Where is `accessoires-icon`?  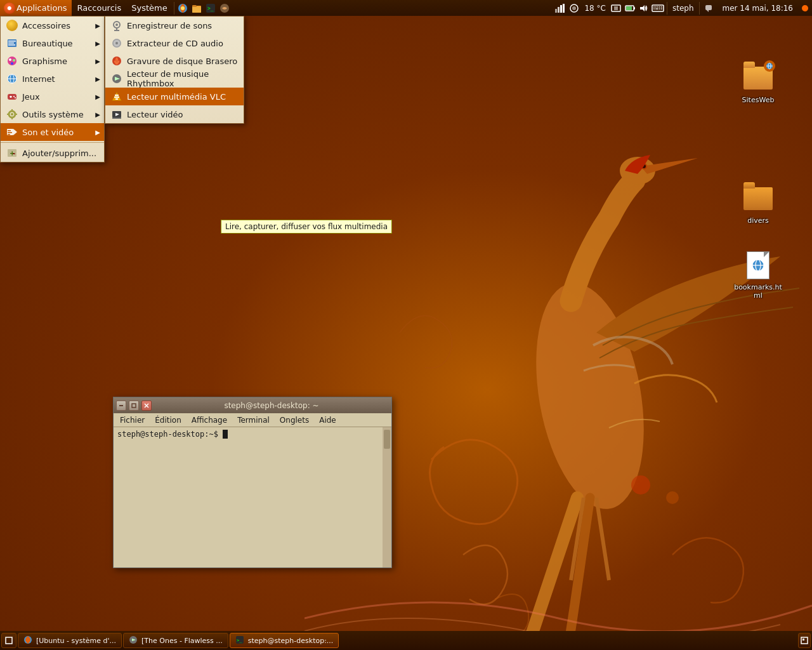
accessoires-icon is located at coordinates (12, 25).